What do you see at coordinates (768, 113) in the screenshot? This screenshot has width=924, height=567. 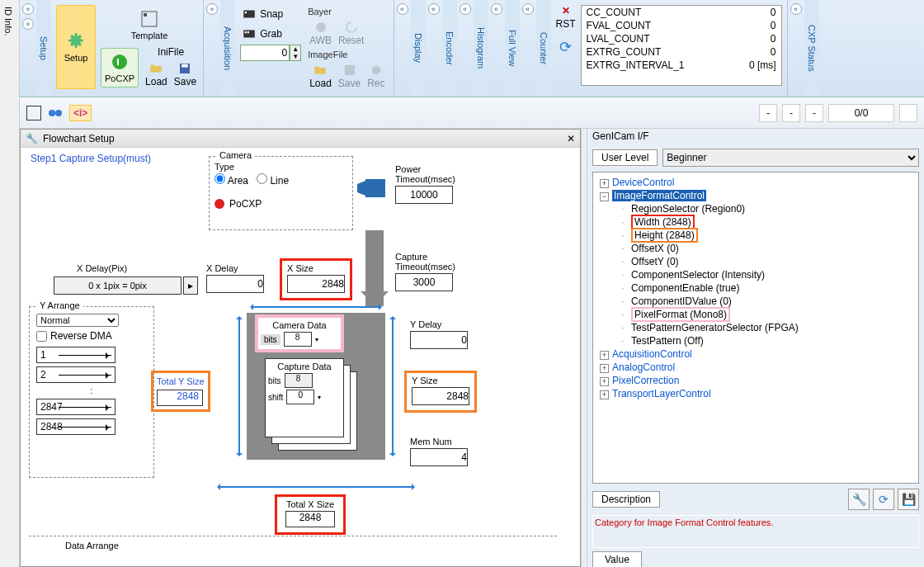 I see `tb-dash-1: -` at bounding box center [768, 113].